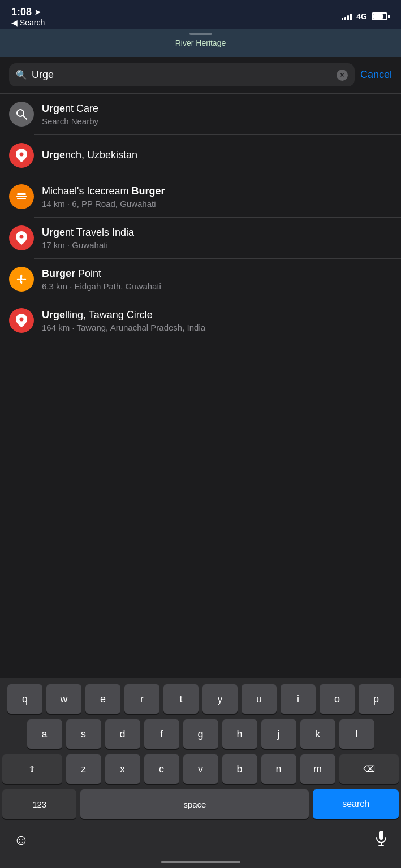 The width and height of the screenshot is (401, 868). I want to click on key-o: o, so click(337, 699).